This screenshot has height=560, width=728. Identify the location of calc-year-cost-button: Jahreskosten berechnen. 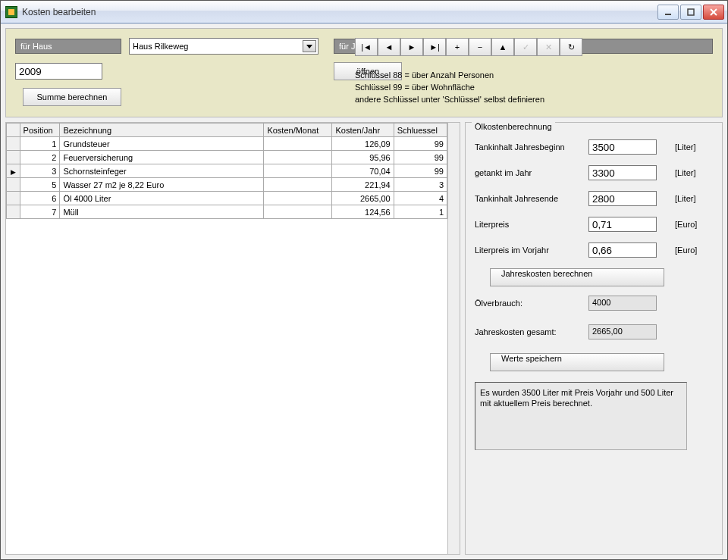
(577, 277).